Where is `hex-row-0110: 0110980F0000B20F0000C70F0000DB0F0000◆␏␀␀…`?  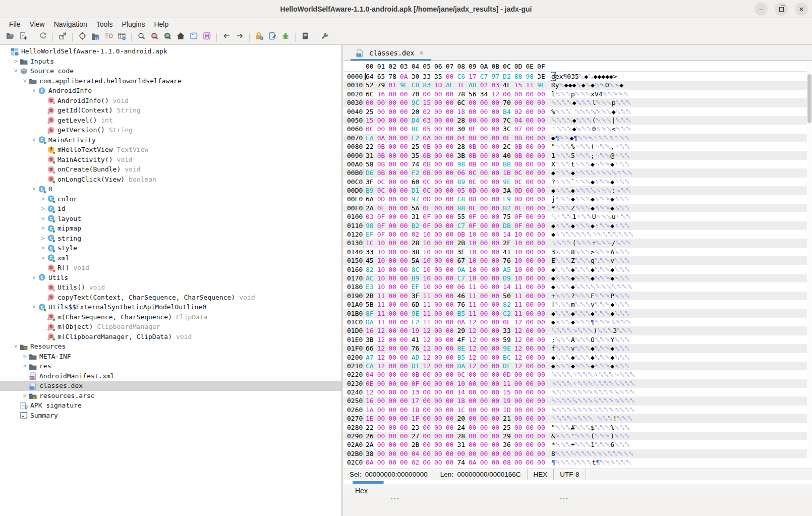 hex-row-0110: 0110980F0000B20F0000C70F0000DB0F0000◆␏␀␀… is located at coordinates (575, 226).